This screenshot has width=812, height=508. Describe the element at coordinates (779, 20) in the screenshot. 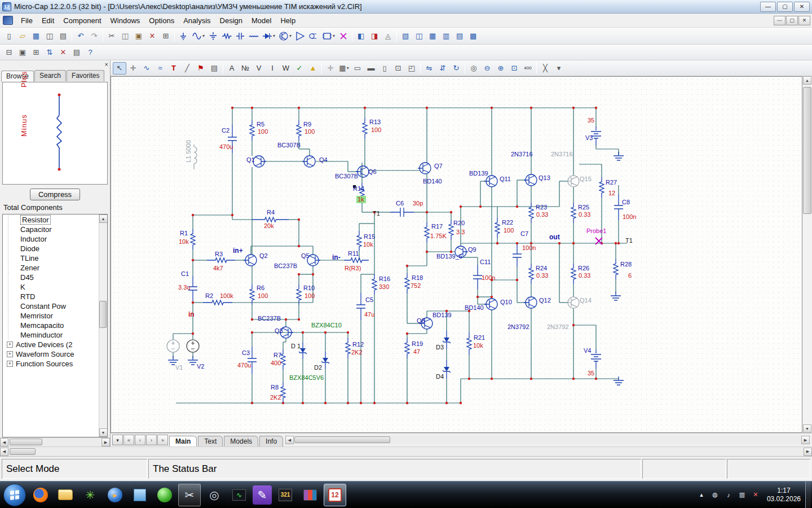

I see `mdi-minimize-button: —` at that location.